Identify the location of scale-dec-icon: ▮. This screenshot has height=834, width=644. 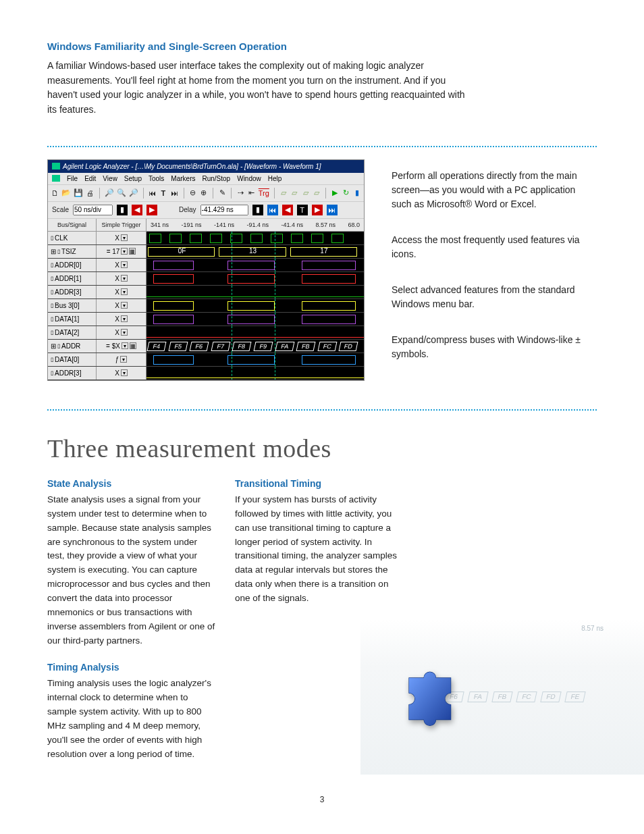
(122, 210).